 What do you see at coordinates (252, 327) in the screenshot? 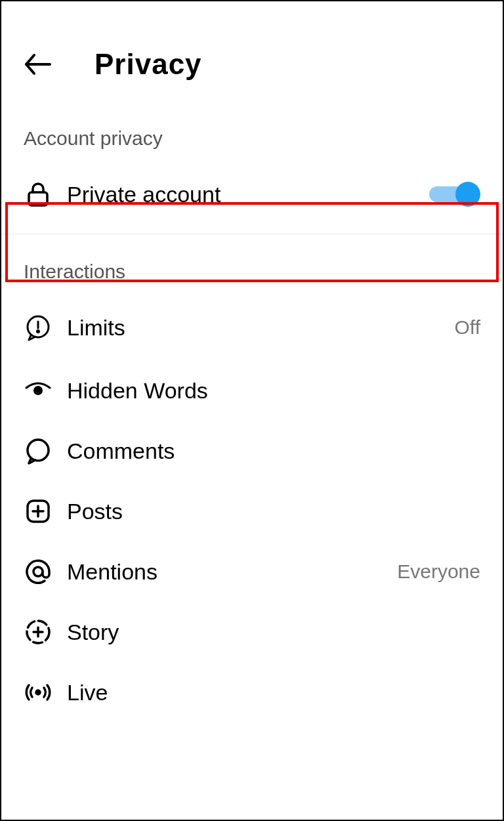
I see `row-limits: Limits Off` at bounding box center [252, 327].